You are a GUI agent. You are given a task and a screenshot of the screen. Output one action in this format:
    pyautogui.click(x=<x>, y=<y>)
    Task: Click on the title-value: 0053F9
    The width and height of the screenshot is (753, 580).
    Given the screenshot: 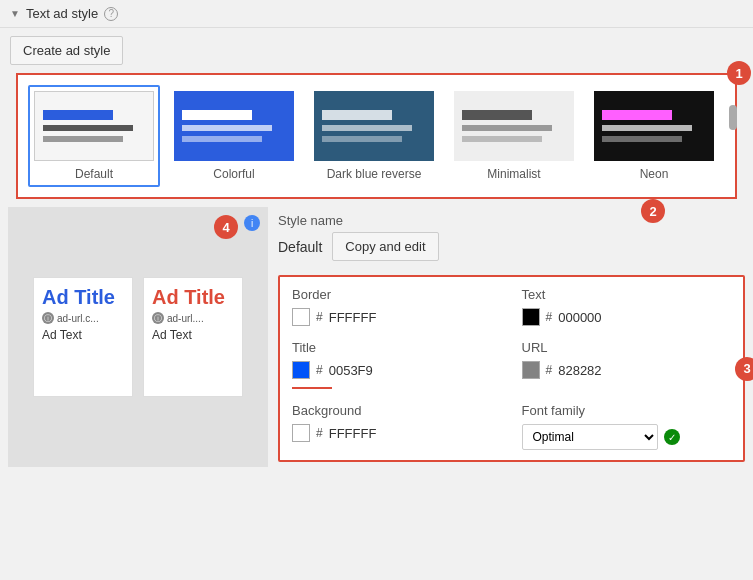 What is the action you would take?
    pyautogui.click(x=351, y=370)
    